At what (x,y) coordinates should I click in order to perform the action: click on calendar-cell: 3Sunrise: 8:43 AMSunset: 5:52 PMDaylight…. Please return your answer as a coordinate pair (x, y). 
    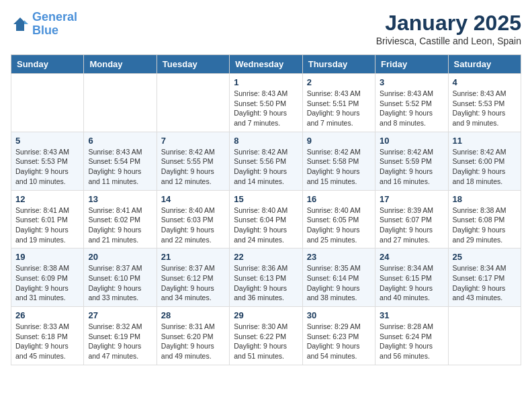
    Looking at the image, I should click on (412, 103).